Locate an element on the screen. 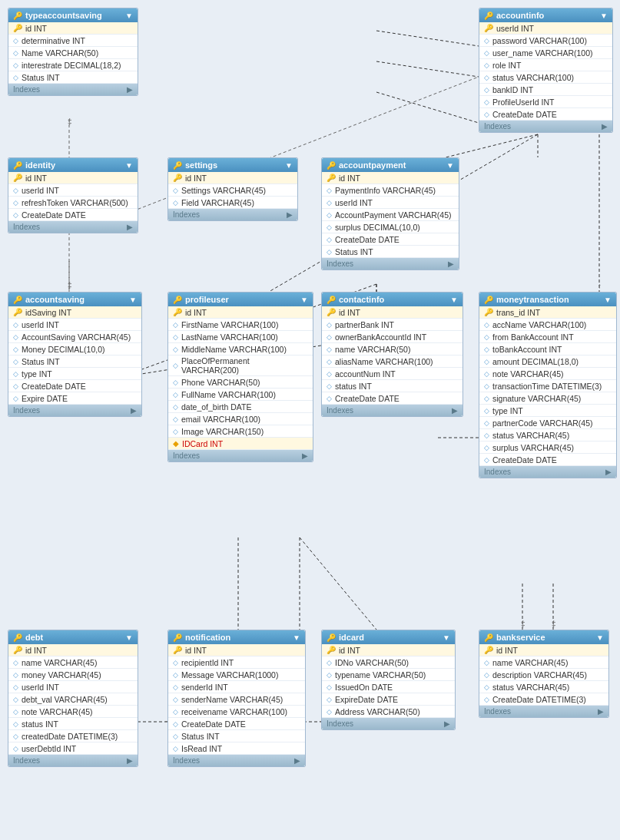  table-row: ◇transactionTime DATETIME(3) is located at coordinates (548, 386).